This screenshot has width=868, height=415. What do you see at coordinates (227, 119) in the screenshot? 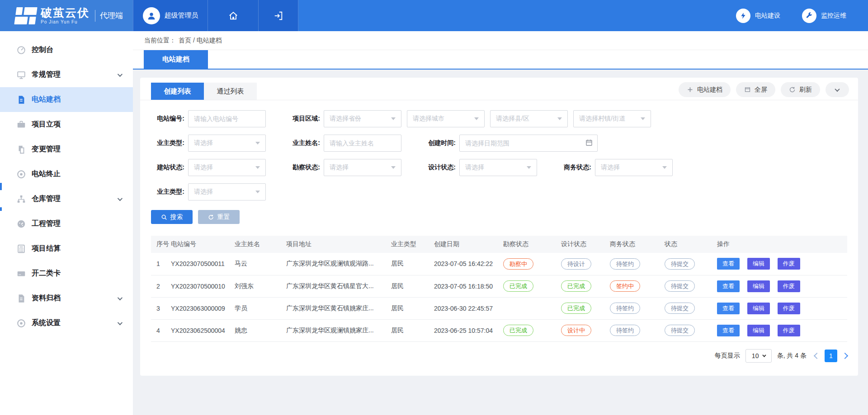
I see `station-code-input` at bounding box center [227, 119].